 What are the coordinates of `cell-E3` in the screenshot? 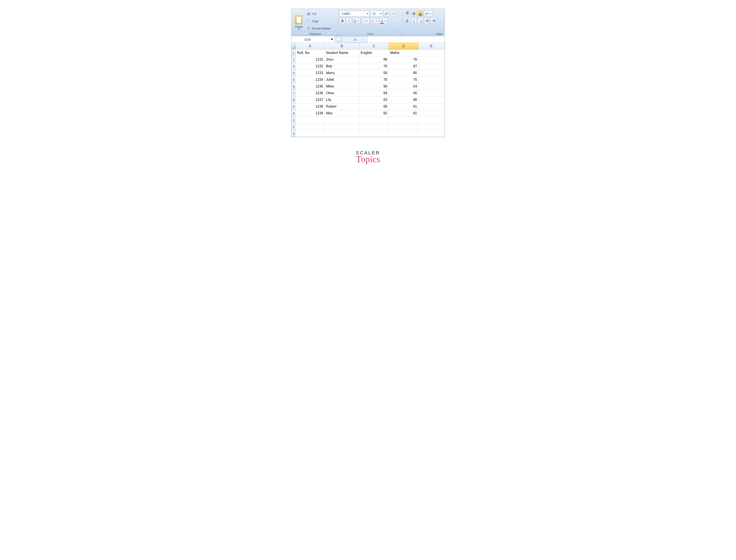 It's located at (431, 66).